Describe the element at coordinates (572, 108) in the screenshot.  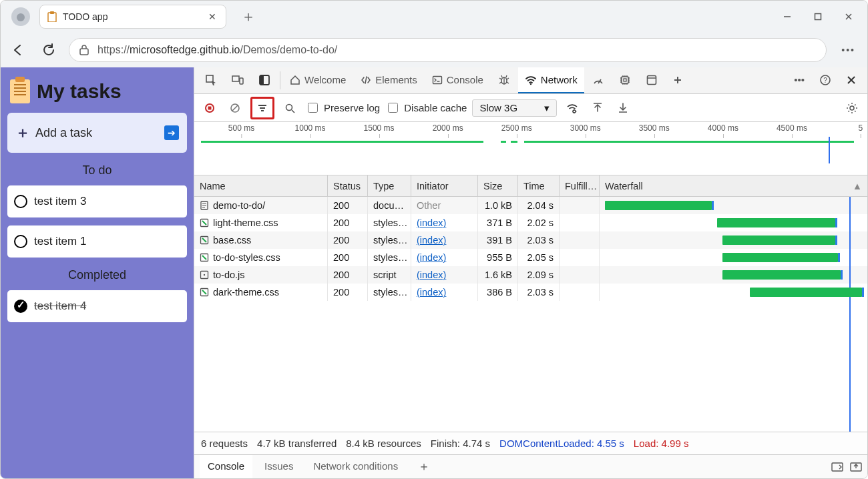
I see `wifi-gear-icon` at that location.